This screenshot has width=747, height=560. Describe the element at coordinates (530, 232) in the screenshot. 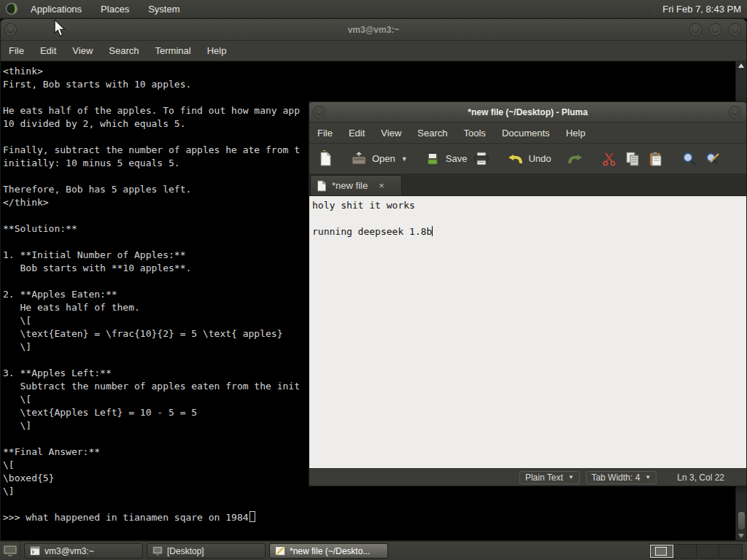

I see `editor-line: running deepseek 1.8b` at that location.